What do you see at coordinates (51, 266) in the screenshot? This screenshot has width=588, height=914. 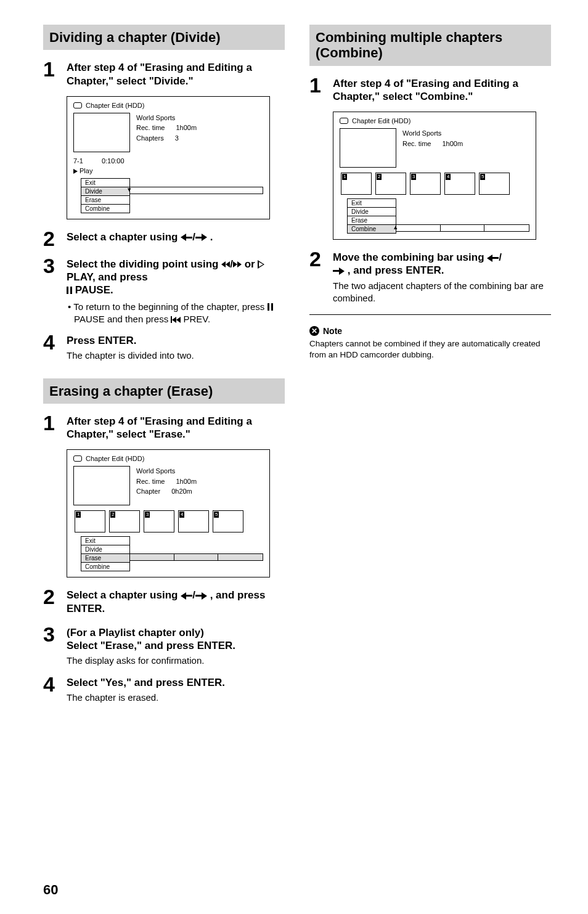 I see `step-number: 3` at bounding box center [51, 266].